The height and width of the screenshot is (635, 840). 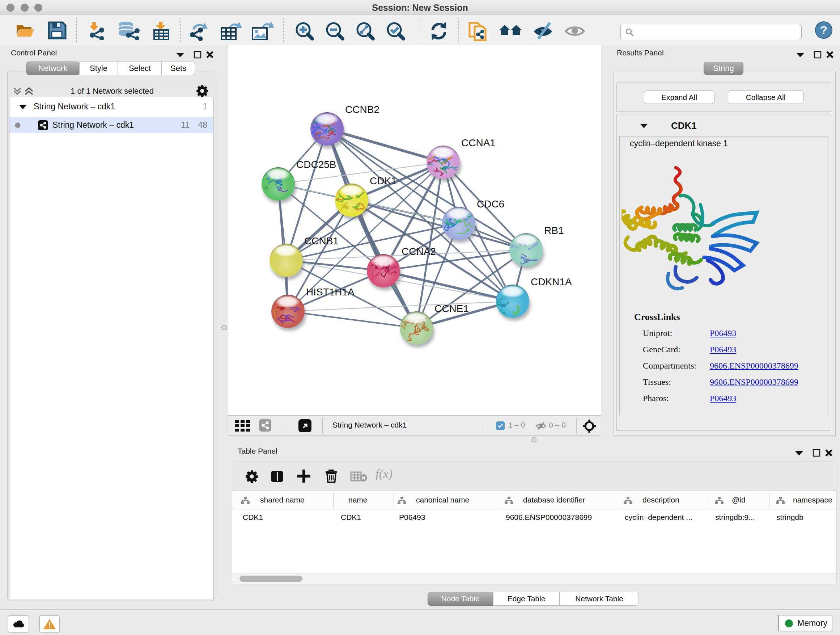 I want to click on svg-text: CDC6, so click(x=491, y=204).